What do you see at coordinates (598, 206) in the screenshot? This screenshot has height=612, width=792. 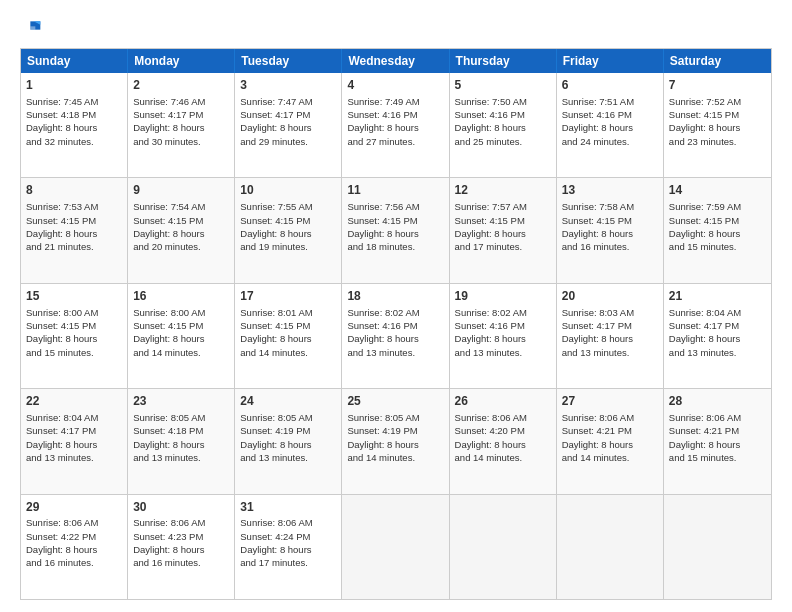 I see `day-info: Sunrise: 7:58 AM` at bounding box center [598, 206].